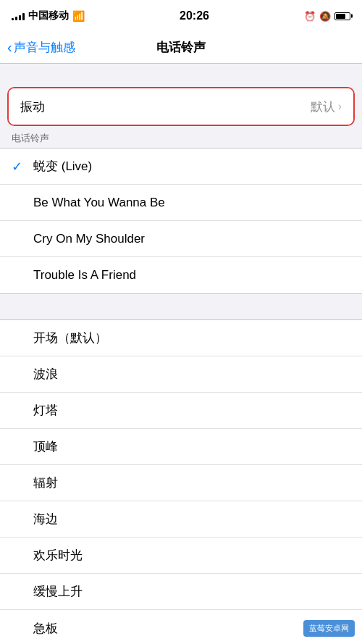 This screenshot has width=362, height=644. I want to click on ringtone-label: 海边, so click(192, 519).